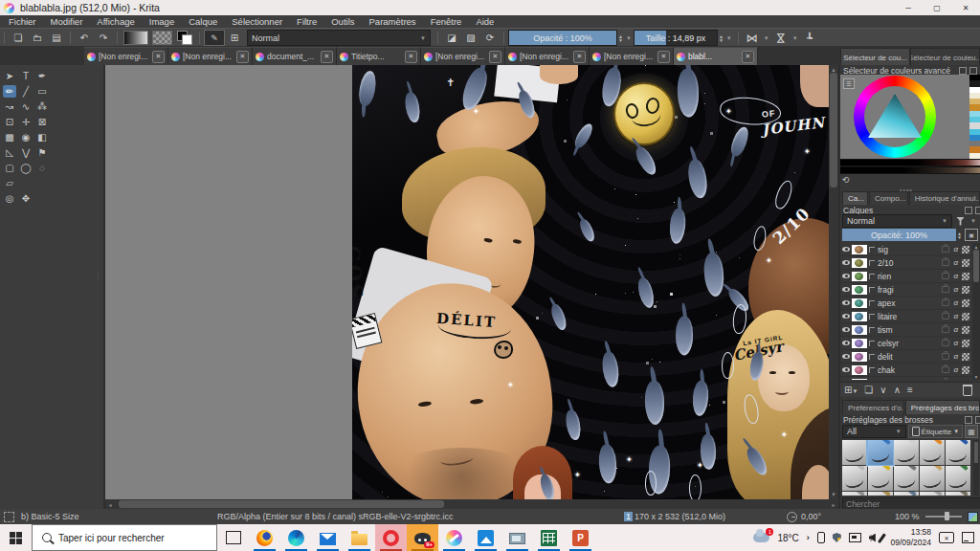 This screenshot has height=551, width=980. What do you see at coordinates (10, 168) in the screenshot?
I see `tool-rect-select: ▢` at bounding box center [10, 168].